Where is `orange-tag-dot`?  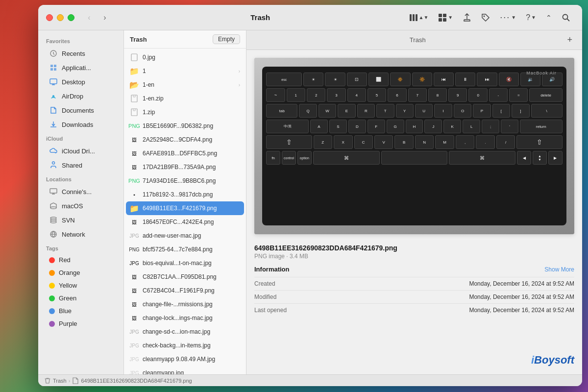 orange-tag-dot is located at coordinates (52, 273).